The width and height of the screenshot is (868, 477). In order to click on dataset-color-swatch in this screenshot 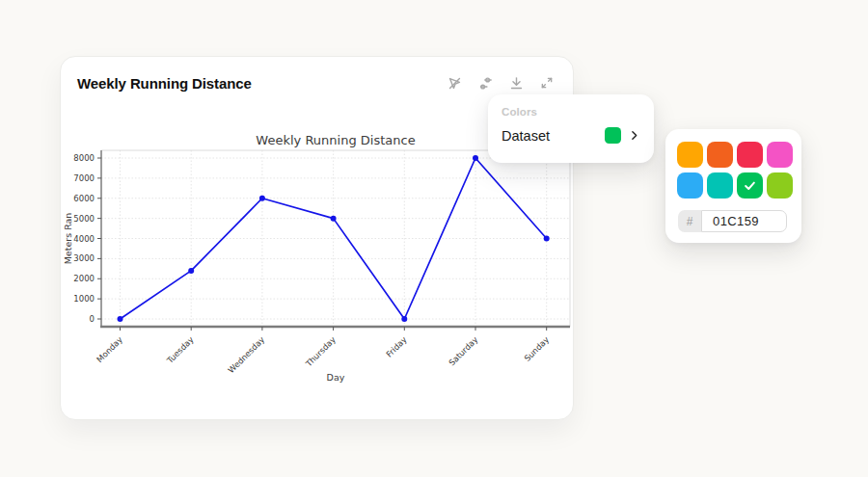, I will do `click(613, 135)`.